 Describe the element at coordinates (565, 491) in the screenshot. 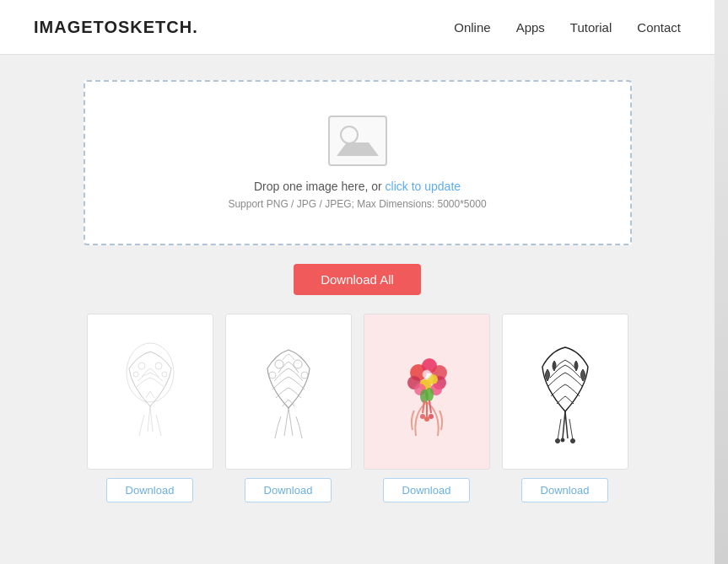

I see `download-button-4: Download` at that location.